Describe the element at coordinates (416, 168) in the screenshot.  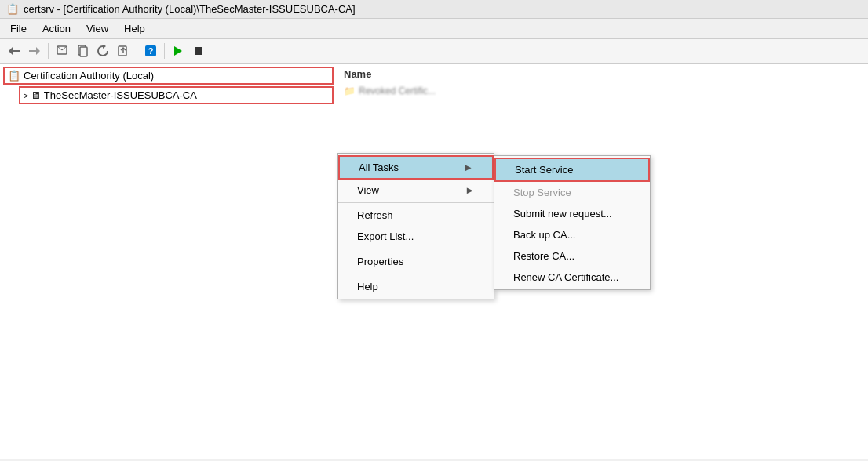
I see `all-tasks-wrapper: All Tasks ► Start Service Stop Service S…` at that location.